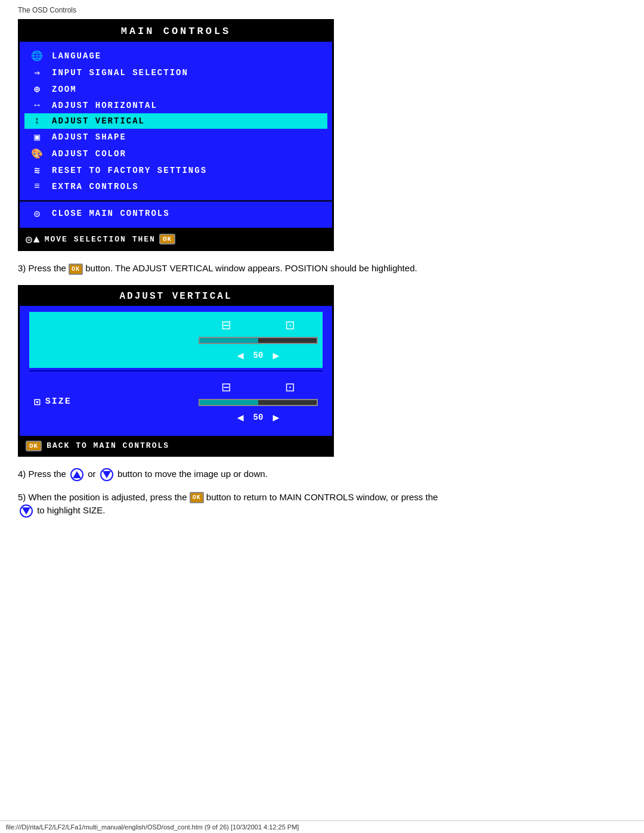 The image size is (644, 833). I want to click on position-progress-fill, so click(229, 340).